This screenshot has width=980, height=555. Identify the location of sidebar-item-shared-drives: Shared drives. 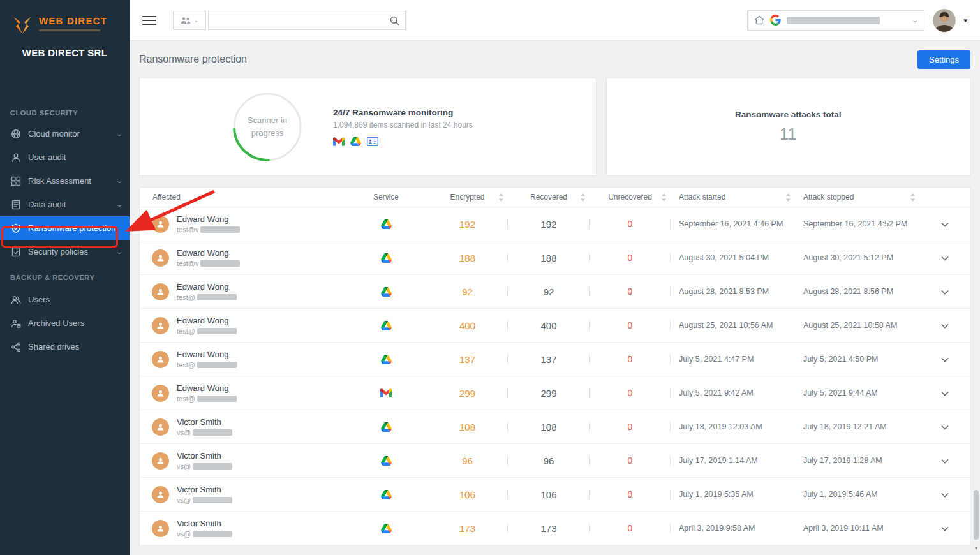
(65, 347).